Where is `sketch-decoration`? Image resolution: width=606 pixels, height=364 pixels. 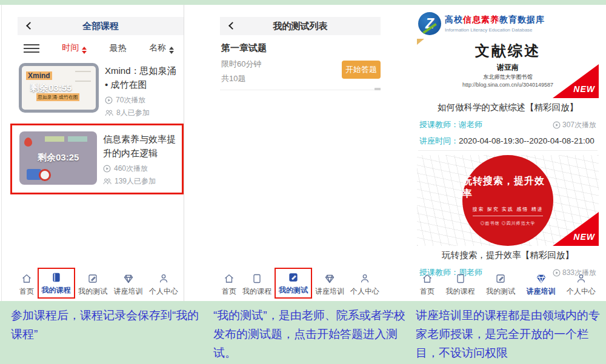 sketch-decoration is located at coordinates (83, 76).